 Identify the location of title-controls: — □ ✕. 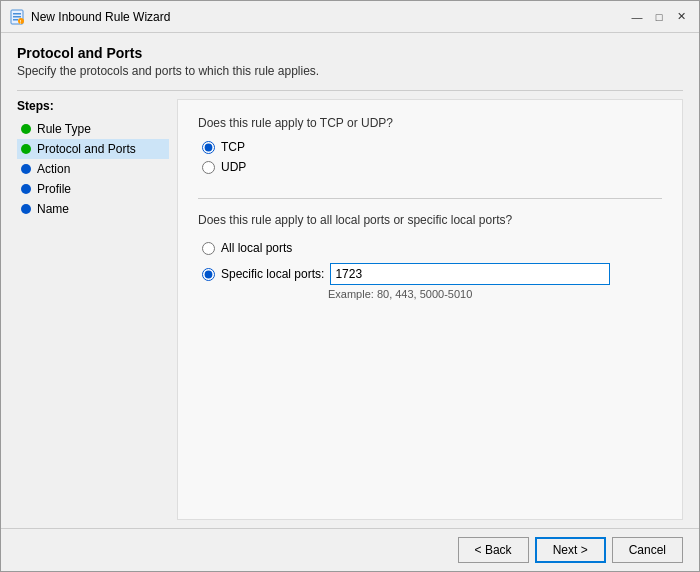
(659, 17).